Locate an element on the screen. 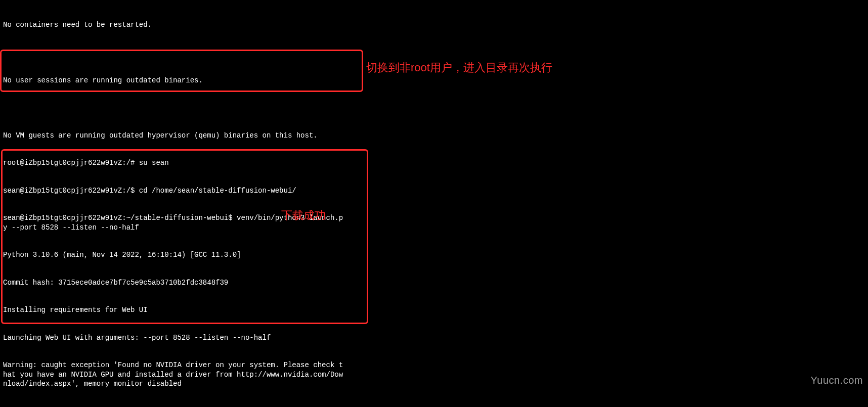  watermark: Yuucn.com is located at coordinates (837, 380).